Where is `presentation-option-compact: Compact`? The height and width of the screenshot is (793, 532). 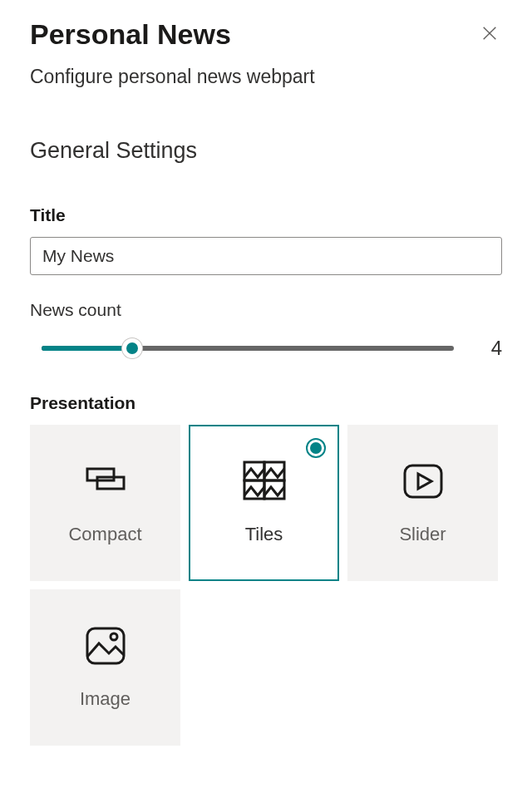 presentation-option-compact: Compact is located at coordinates (105, 503).